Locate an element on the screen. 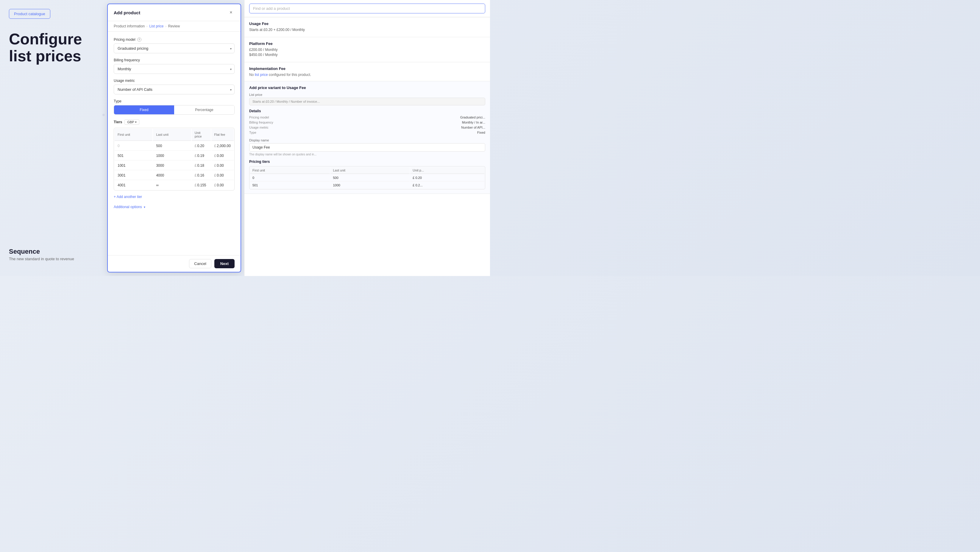  mini-tiers-table: First unit Last unit Unit p... 0500£ 0.2… is located at coordinates (367, 178).